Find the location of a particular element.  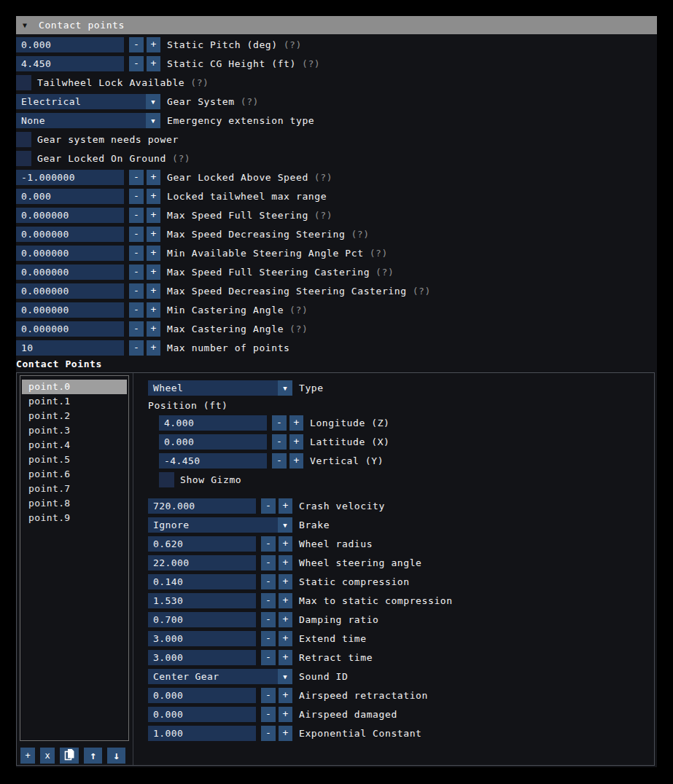

wheel-steering-angle-input: 22.000 is located at coordinates (202, 562).